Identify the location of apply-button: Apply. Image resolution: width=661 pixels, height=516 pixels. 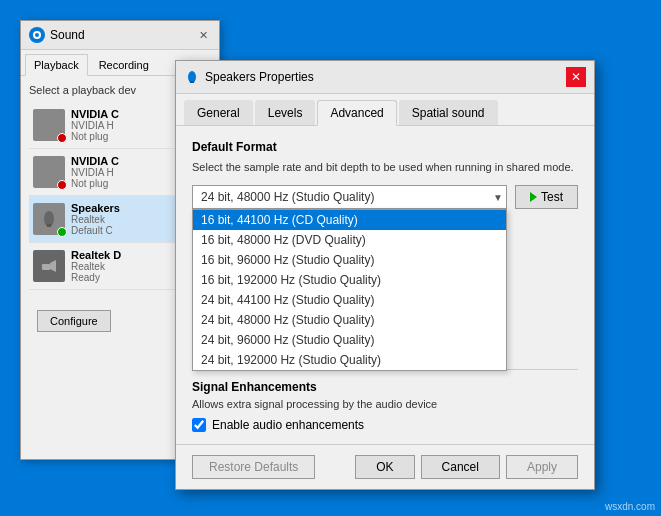
(542, 467).